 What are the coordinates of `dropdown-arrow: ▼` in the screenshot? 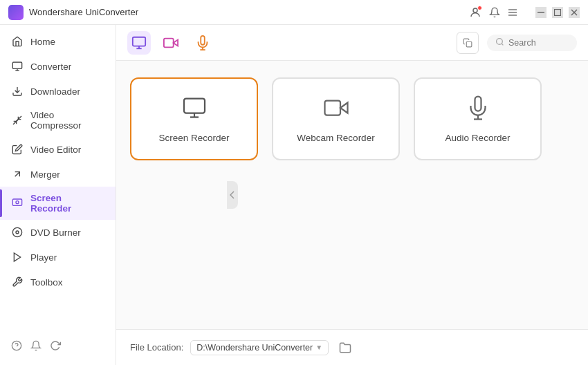 It's located at (319, 347).